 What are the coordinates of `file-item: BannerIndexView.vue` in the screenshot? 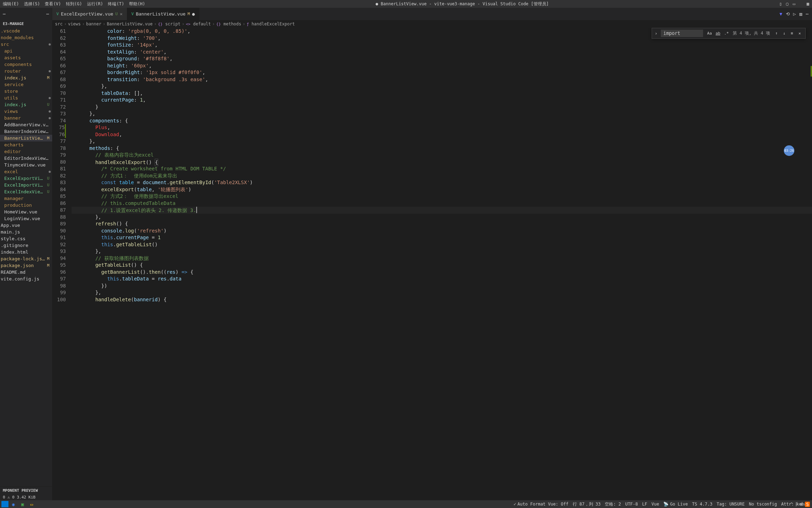 It's located at (26, 131).